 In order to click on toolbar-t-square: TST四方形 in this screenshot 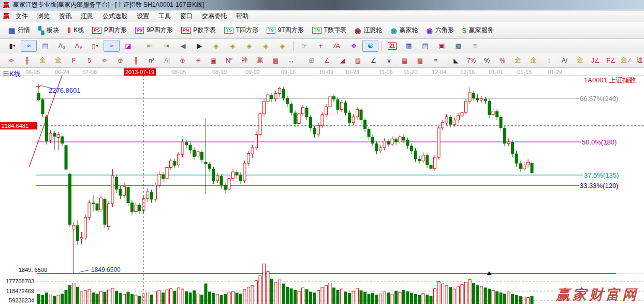, I will do `click(241, 30)`.